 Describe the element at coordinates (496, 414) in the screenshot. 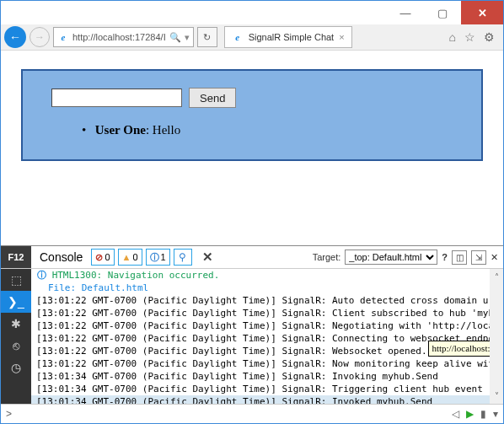

I see `more-icon: ▾` at that location.